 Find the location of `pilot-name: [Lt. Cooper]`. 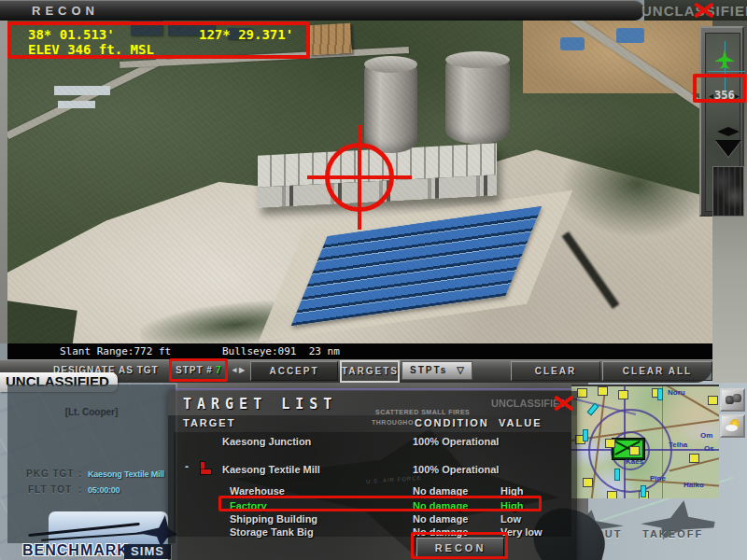

pilot-name: [Lt. Cooper] is located at coordinates (92, 413).